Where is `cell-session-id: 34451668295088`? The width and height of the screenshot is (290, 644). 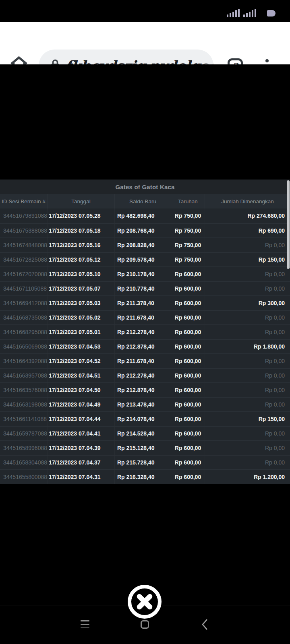
cell-session-id: 34451668295088 is located at coordinates (23, 332).